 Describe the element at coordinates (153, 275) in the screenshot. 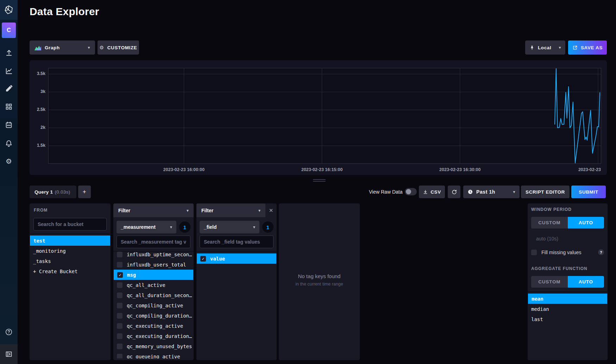

I see `measurement-list-item: ✓msg` at that location.